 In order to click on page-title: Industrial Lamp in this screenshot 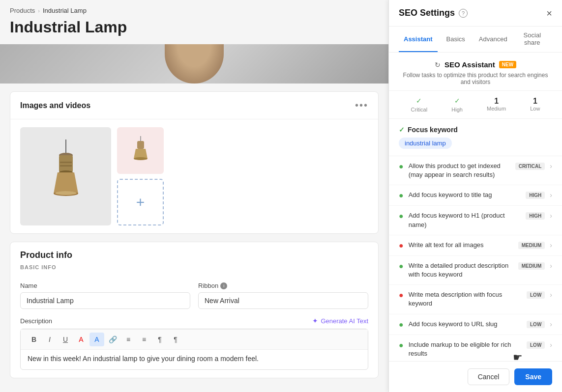, I will do `click(194, 31)`.